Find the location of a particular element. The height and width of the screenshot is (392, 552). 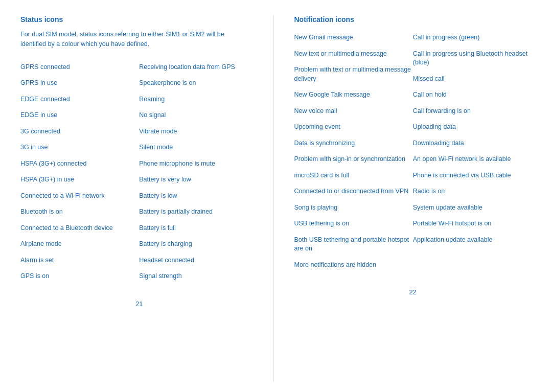

list-item: Connected to a Bluetooth device is located at coordinates (80, 228).